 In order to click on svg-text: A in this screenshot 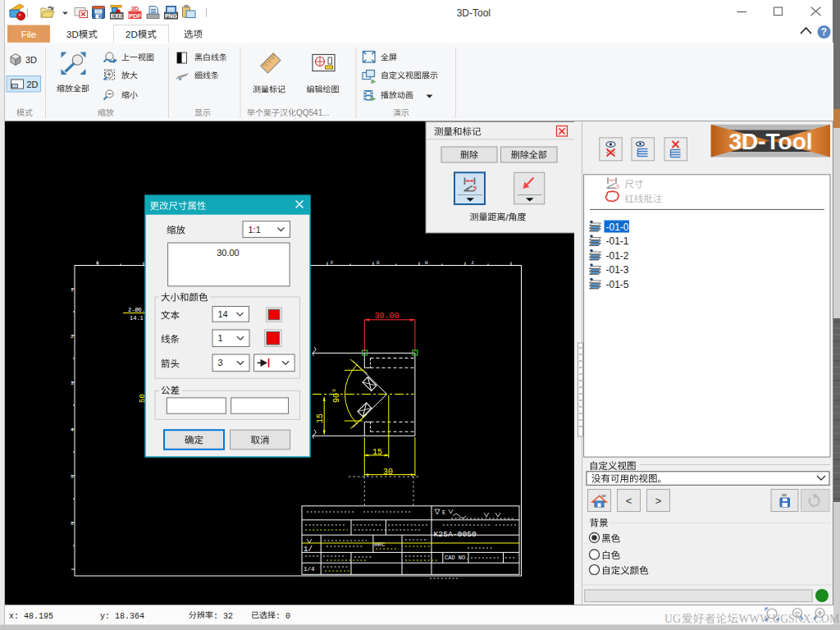, I will do `click(98, 262)`.